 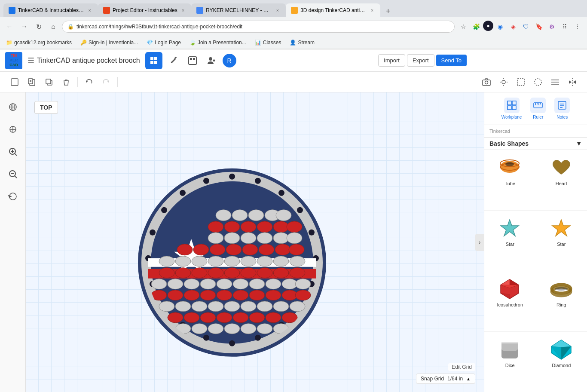 I want to click on snap-grid-dropdown: ▲, so click(x=468, y=379).